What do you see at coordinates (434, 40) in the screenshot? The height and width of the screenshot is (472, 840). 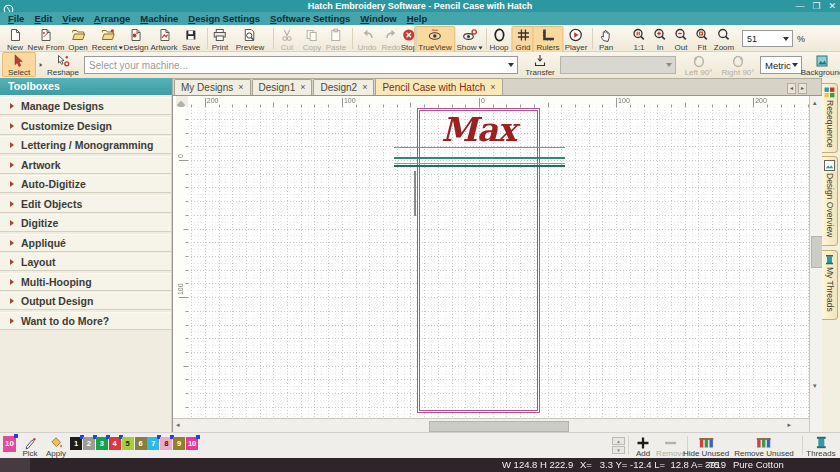 I see `toolbar-button-trueview: TrueView` at bounding box center [434, 40].